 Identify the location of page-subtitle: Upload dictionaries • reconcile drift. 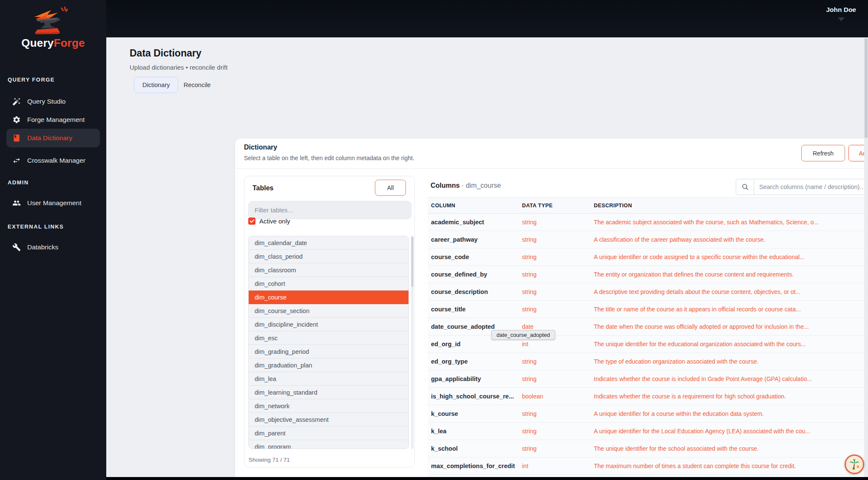
(179, 67).